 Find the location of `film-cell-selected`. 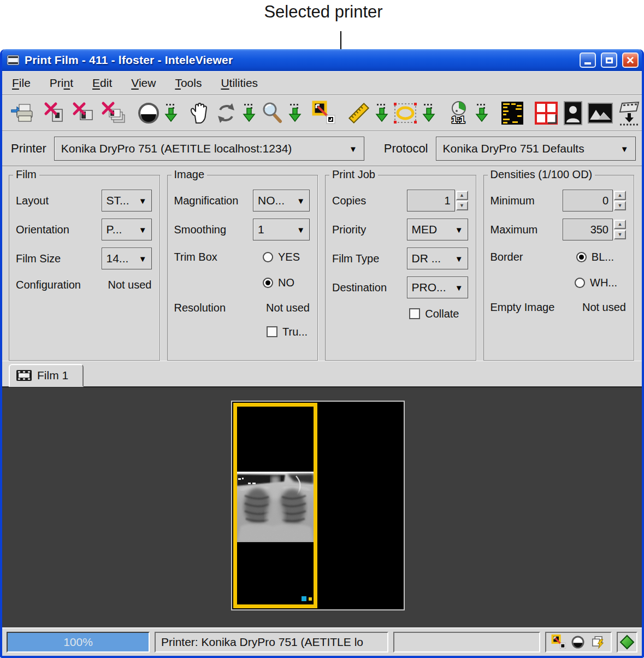

film-cell-selected is located at coordinates (275, 506).